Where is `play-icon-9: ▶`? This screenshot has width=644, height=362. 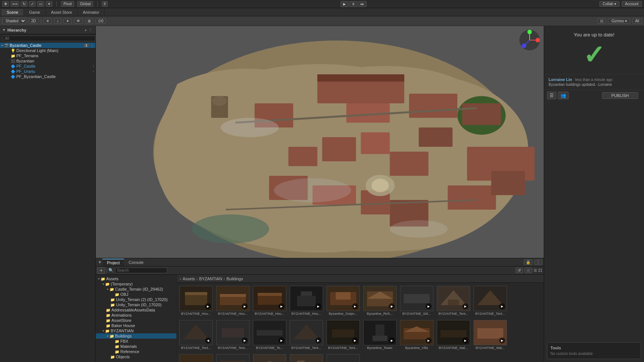
play-icon-9: ▶ is located at coordinates (502, 306).